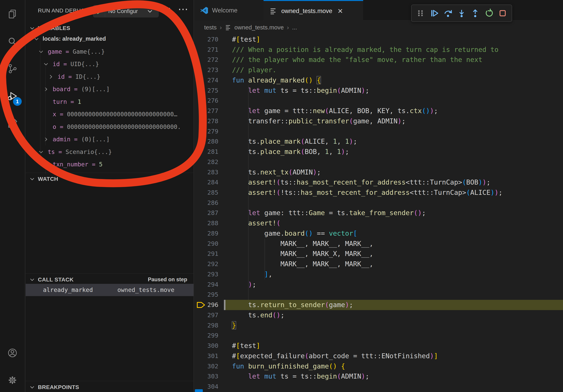 This screenshot has width=563, height=392. Describe the element at coordinates (503, 13) in the screenshot. I see `stop-icon` at that location.